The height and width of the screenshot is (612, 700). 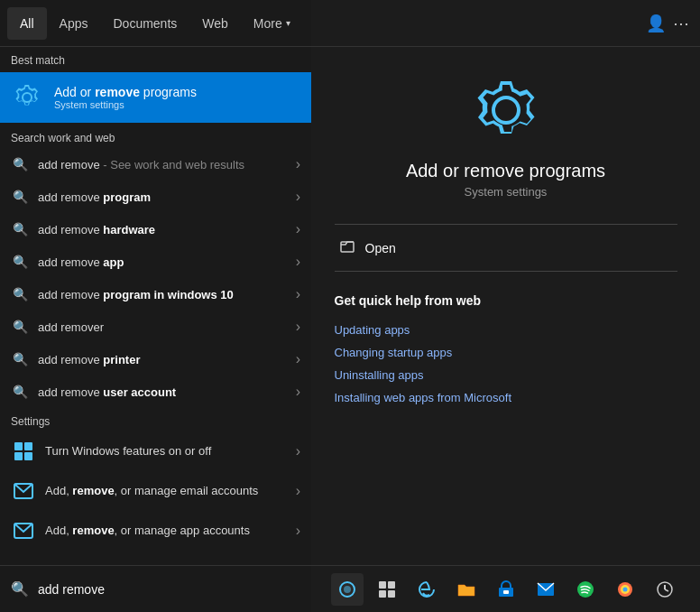 What do you see at coordinates (166, 531) in the screenshot?
I see `settings-item-text: Add, remove, or manage app accounts` at bounding box center [166, 531].